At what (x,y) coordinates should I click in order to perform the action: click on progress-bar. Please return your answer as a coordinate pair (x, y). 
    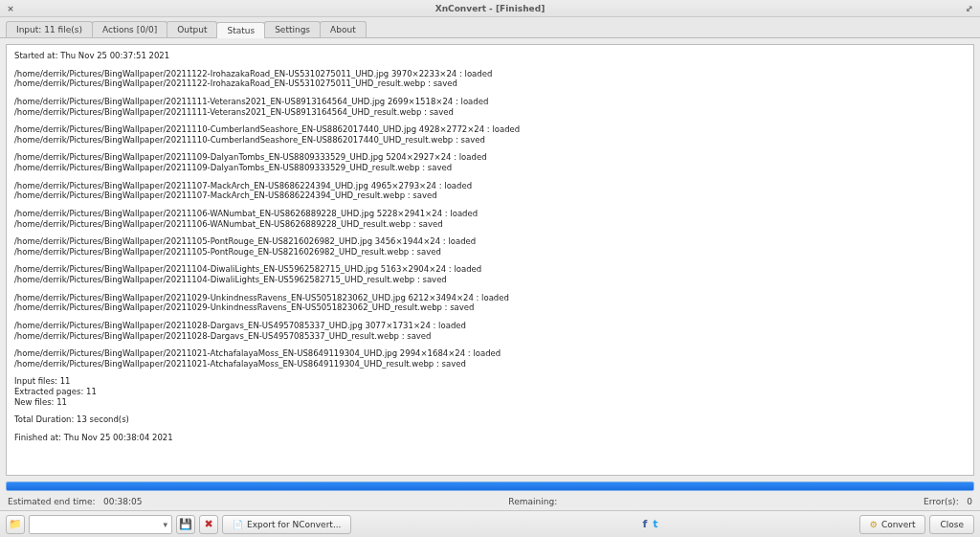
    Looking at the image, I should click on (490, 486).